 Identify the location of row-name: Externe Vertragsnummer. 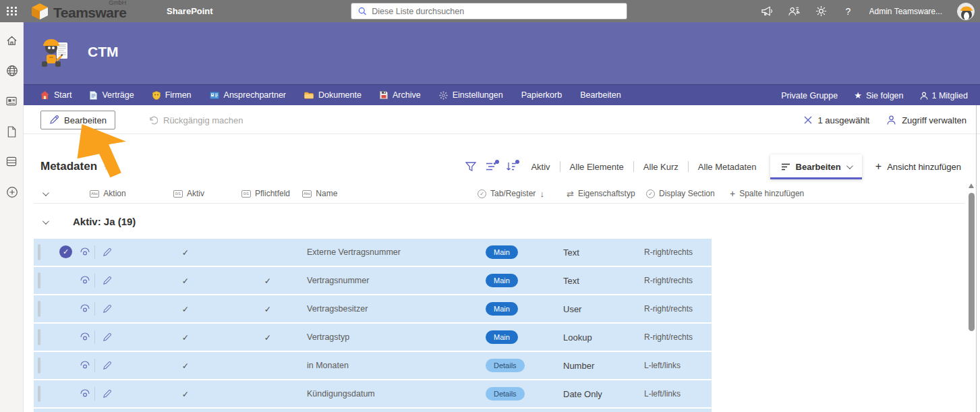
(353, 252).